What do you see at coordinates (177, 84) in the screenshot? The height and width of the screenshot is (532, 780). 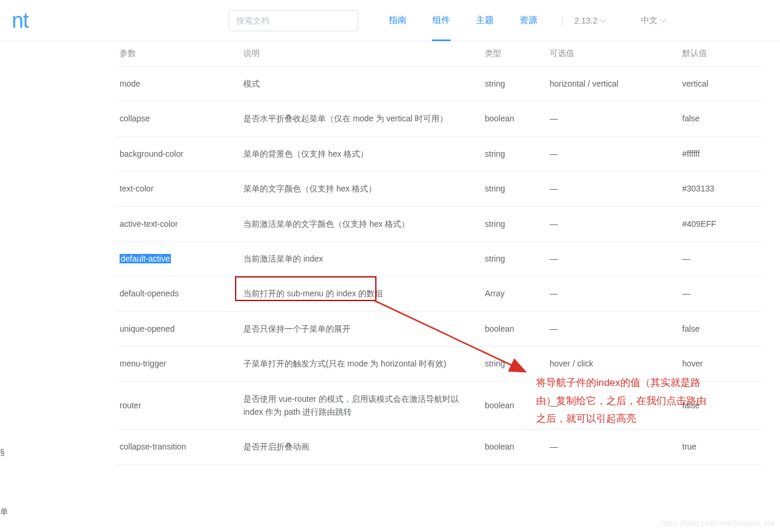 I see `cell-param: mode` at bounding box center [177, 84].